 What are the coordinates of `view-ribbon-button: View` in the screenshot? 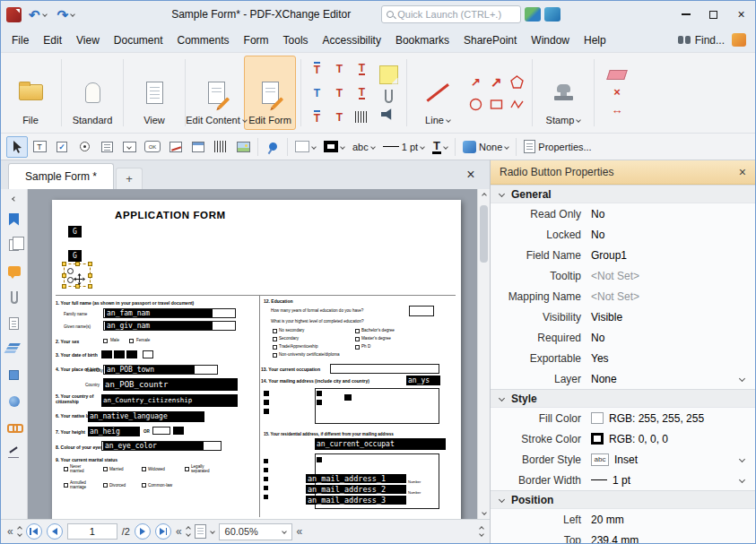 It's located at (154, 93).